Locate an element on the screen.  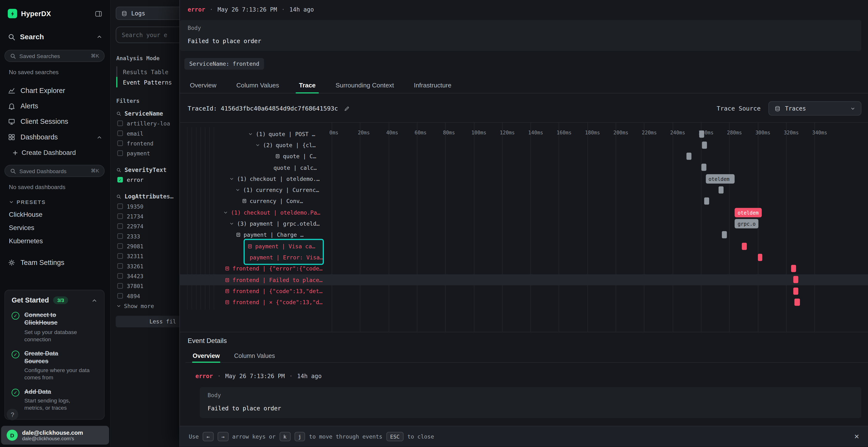
edit-pencil-icon is located at coordinates (347, 108).